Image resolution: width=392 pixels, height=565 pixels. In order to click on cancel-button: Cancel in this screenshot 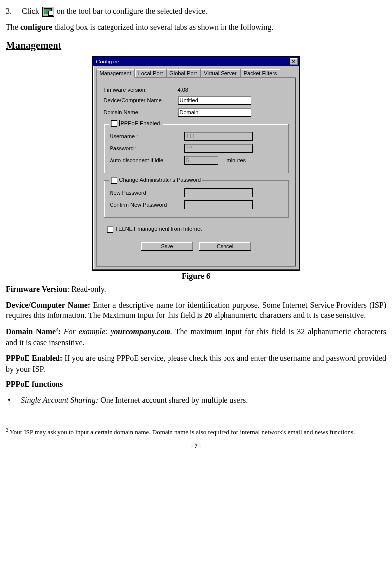, I will do `click(225, 246)`.